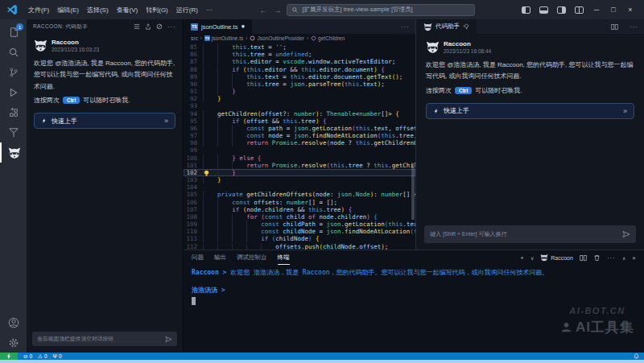 The width and height of the screenshot is (644, 363). I want to click on code-line-92: 92 }, so click(299, 98).